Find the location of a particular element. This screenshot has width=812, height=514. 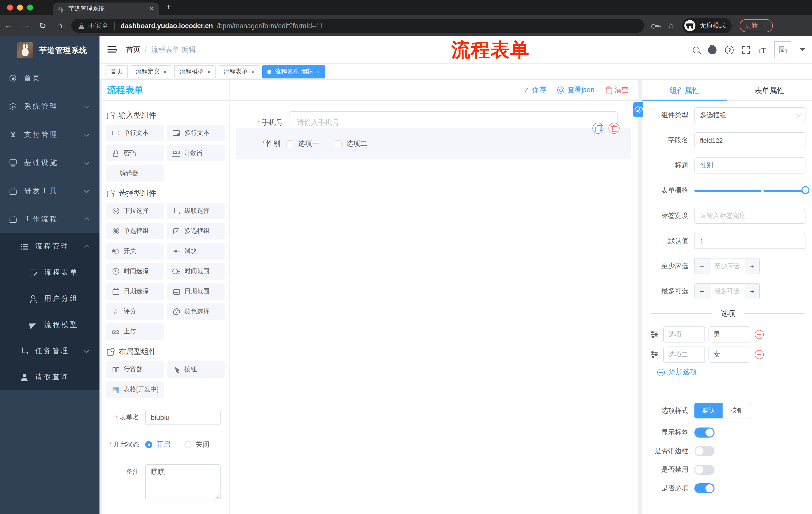

forward-icon: → is located at coordinates (26, 26).